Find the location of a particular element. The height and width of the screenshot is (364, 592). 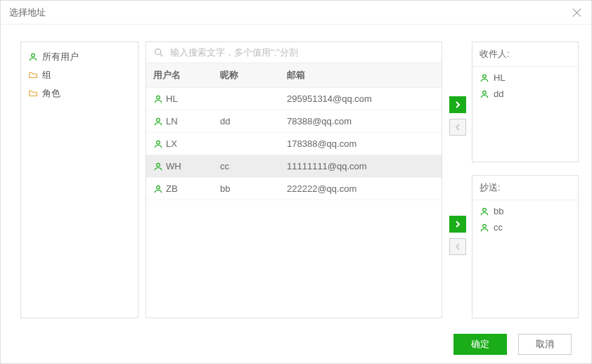

search-input is located at coordinates (302, 52).